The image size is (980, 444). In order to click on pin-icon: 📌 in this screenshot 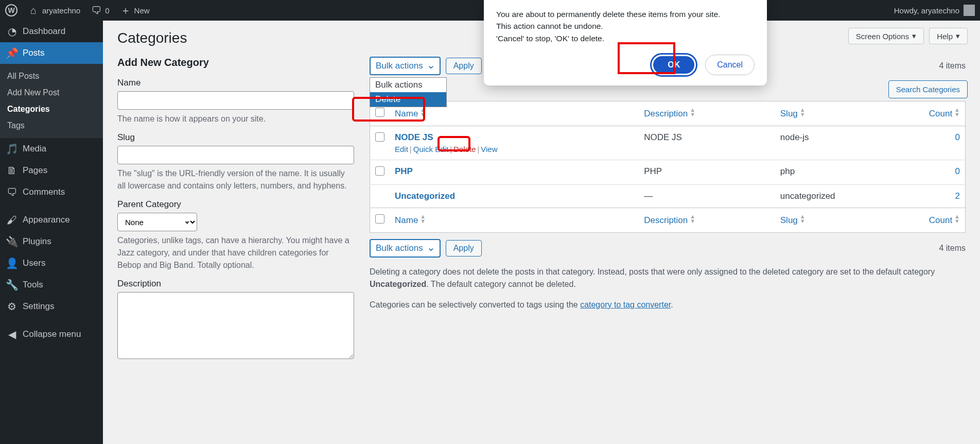, I will do `click(12, 53)`.